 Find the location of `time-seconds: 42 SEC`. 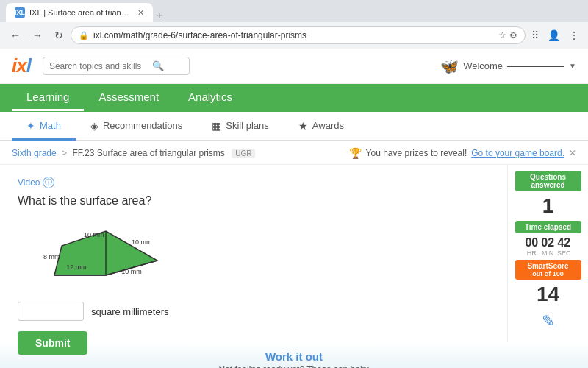

time-seconds: 42 SEC is located at coordinates (564, 247).